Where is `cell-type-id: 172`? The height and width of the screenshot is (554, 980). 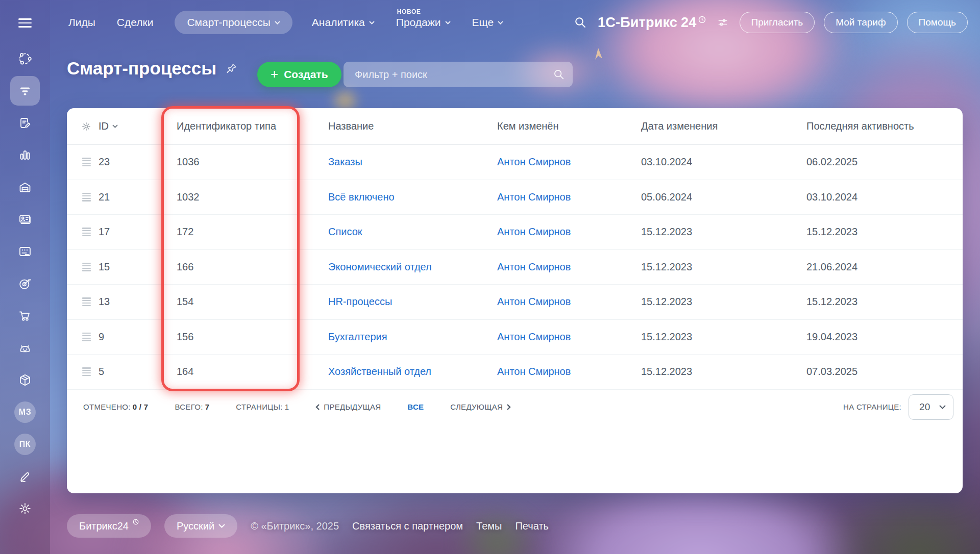
cell-type-id: 172 is located at coordinates (252, 232).